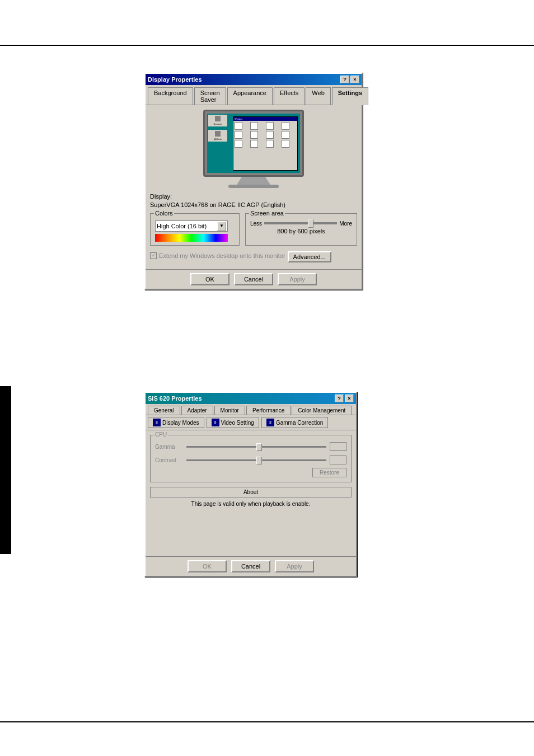  What do you see at coordinates (256, 460) in the screenshot?
I see `contrast-slider-track` at bounding box center [256, 460].